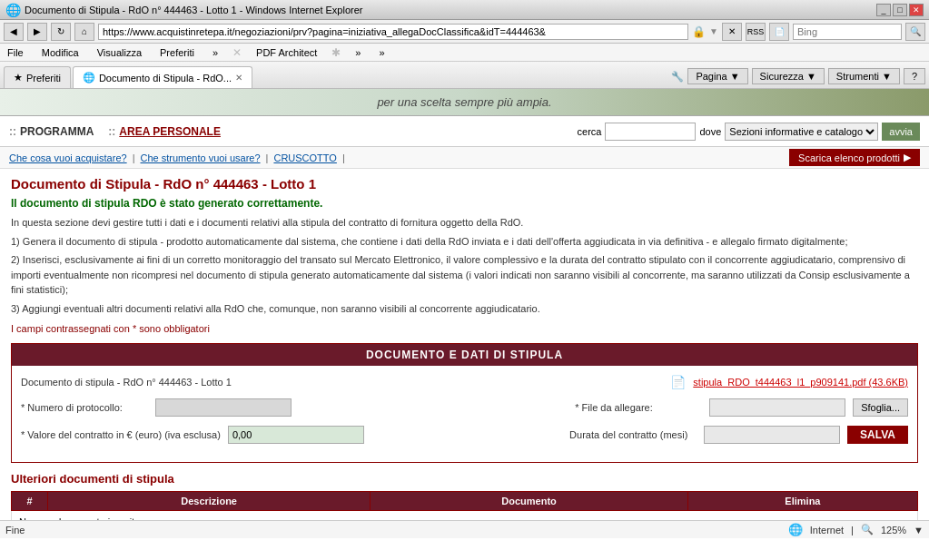 The height and width of the screenshot is (560, 929). Describe the element at coordinates (464, 102) in the screenshot. I see `banner-text: per una scelta sempre più ampia.` at that location.